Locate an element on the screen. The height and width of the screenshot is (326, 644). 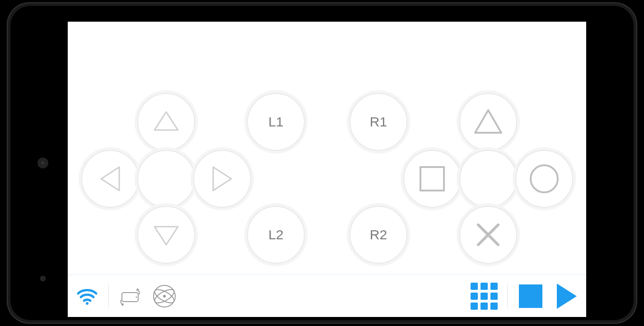
cross-icon is located at coordinates (488, 235).